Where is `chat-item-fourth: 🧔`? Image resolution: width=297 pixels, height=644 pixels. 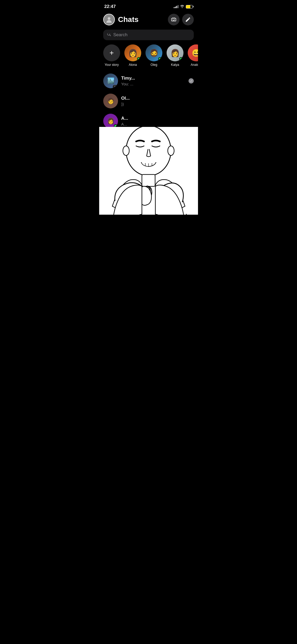 chat-item-fourth: 🧔 is located at coordinates (148, 141).